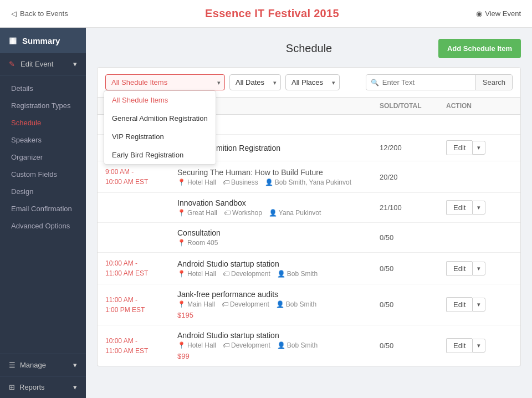 This screenshot has width=532, height=398. Describe the element at coordinates (196, 304) in the screenshot. I see `meta-location: 📍 Main Hall` at that location.